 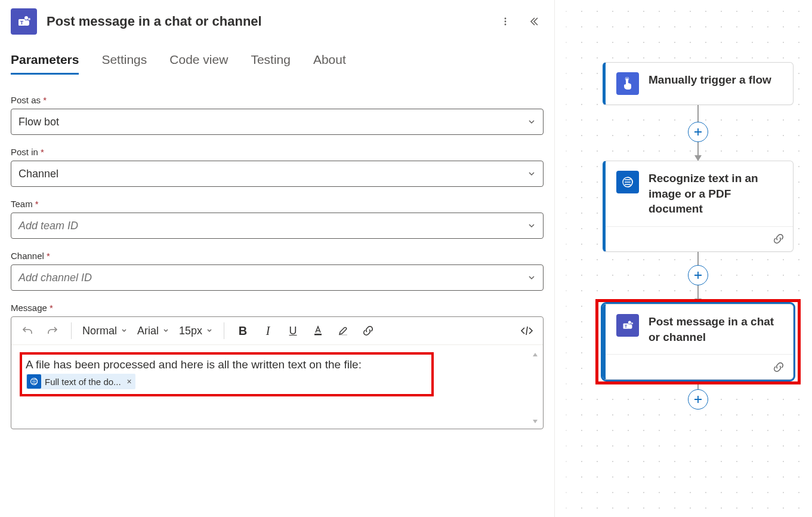 I want to click on field-channel: Channel * Add channel ID, so click(x=277, y=271).